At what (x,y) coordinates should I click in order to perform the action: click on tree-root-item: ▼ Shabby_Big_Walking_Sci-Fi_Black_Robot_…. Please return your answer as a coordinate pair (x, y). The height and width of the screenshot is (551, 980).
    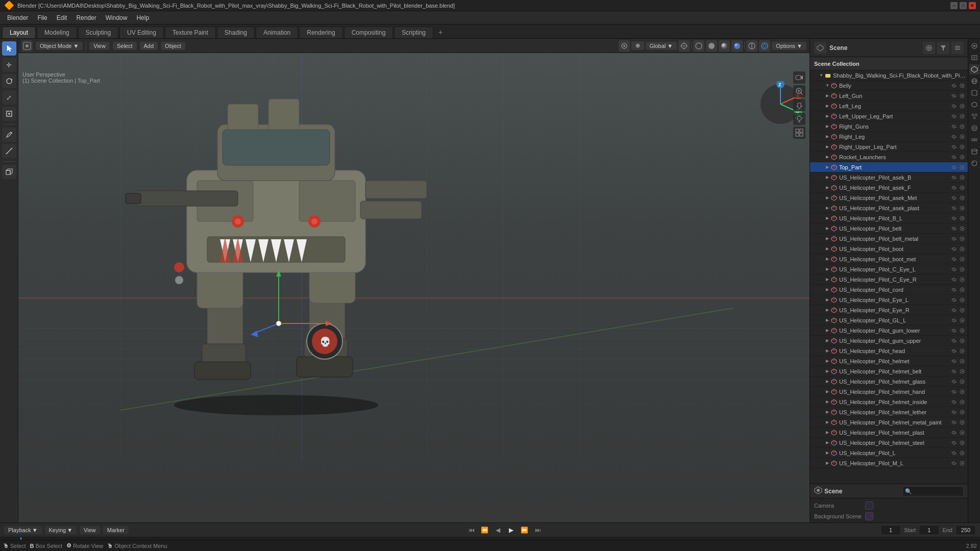
    Looking at the image, I should click on (889, 76).